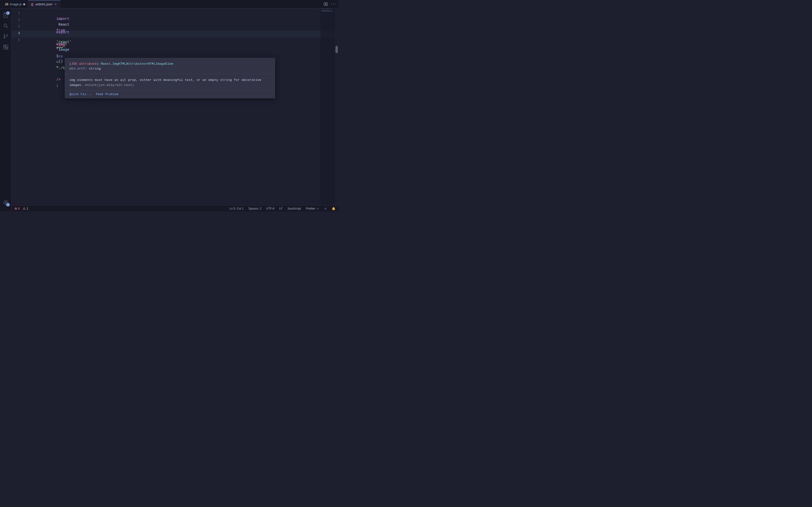 The image size is (812, 507). Describe the element at coordinates (44, 4) in the screenshot. I see `tab-eslintrc-label: .eslintrc.json` at that location.